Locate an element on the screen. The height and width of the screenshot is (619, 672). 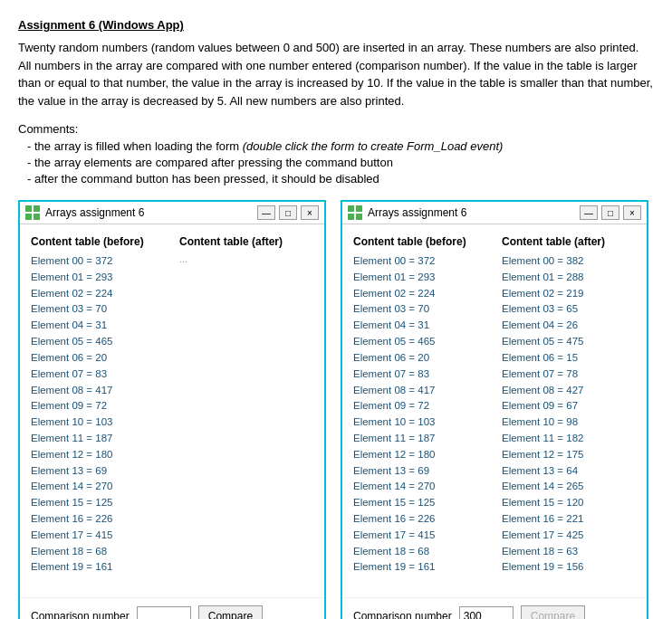
window1-app-icon is located at coordinates (33, 213).